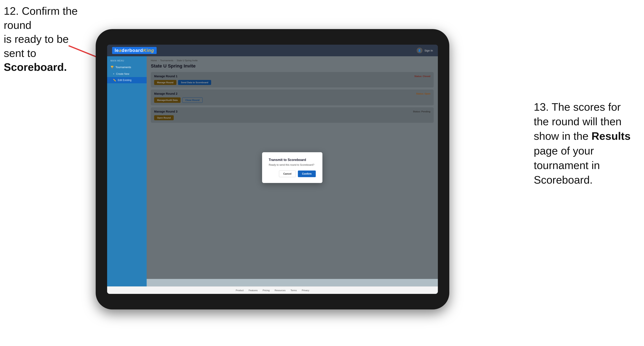 This screenshot has height=346, width=644. Describe the element at coordinates (122, 74) in the screenshot. I see `sidebar-create-label: Create New` at that location.